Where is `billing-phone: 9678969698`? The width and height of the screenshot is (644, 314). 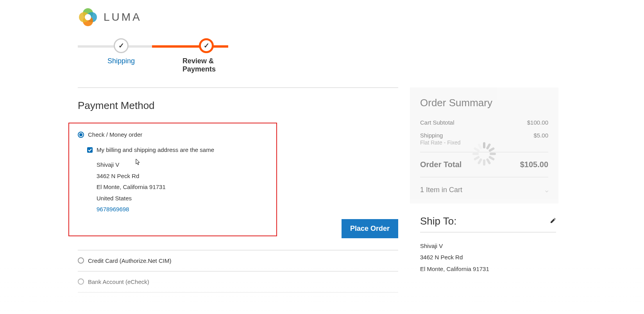
billing-phone: 9678969698 is located at coordinates (182, 209).